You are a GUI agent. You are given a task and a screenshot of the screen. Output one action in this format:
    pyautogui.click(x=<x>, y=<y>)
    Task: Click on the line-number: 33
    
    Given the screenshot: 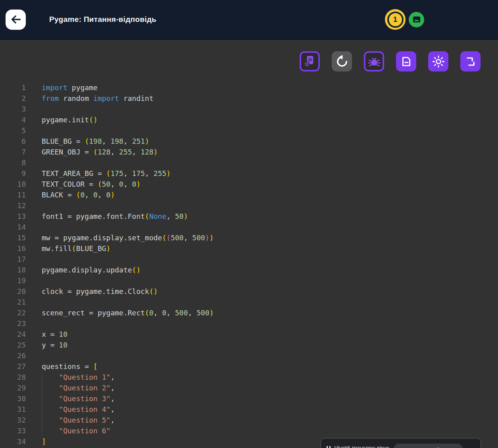 What is the action you would take?
    pyautogui.click(x=13, y=431)
    